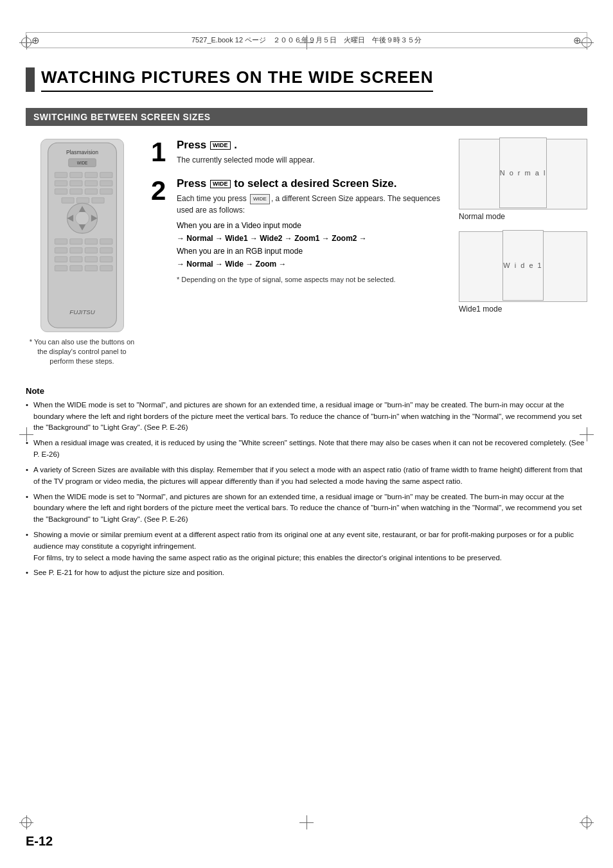 This screenshot has width=613, height=868. I want to click on right-column: N o r m a l Normal mode W i d e 1 Wide1 …, so click(523, 253).